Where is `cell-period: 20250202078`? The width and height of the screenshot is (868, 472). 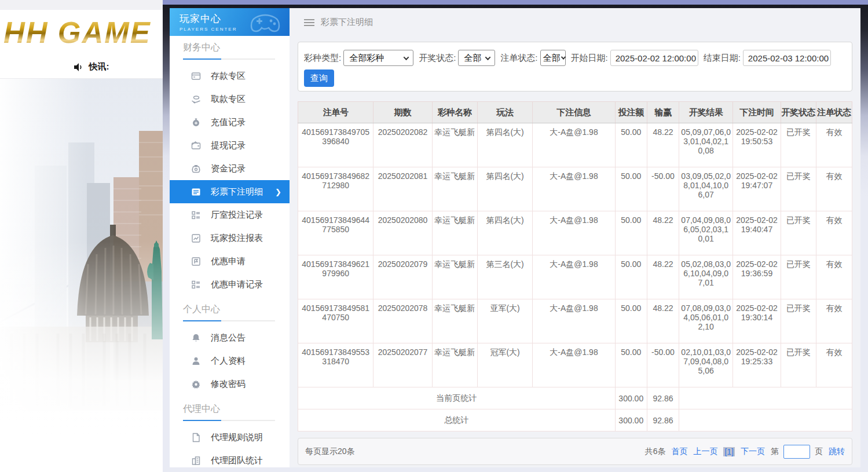
cell-period: 20250202078 is located at coordinates (403, 321).